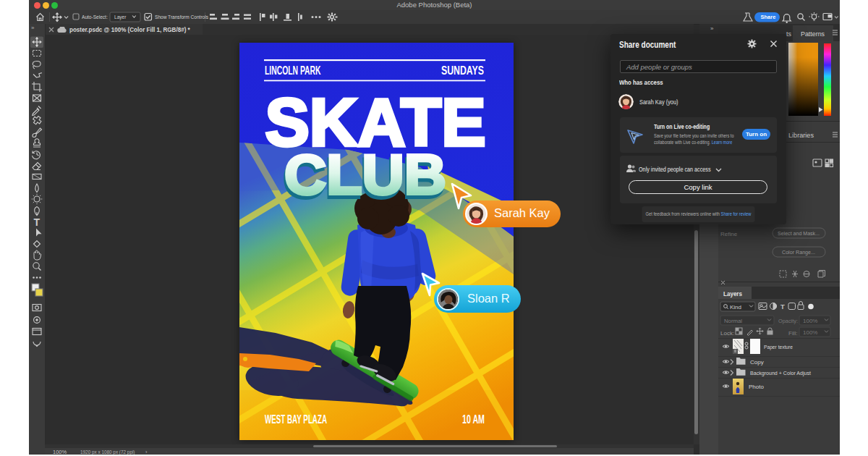  What do you see at coordinates (729, 235) in the screenshot?
I see `svg-text: Refine` at bounding box center [729, 235].